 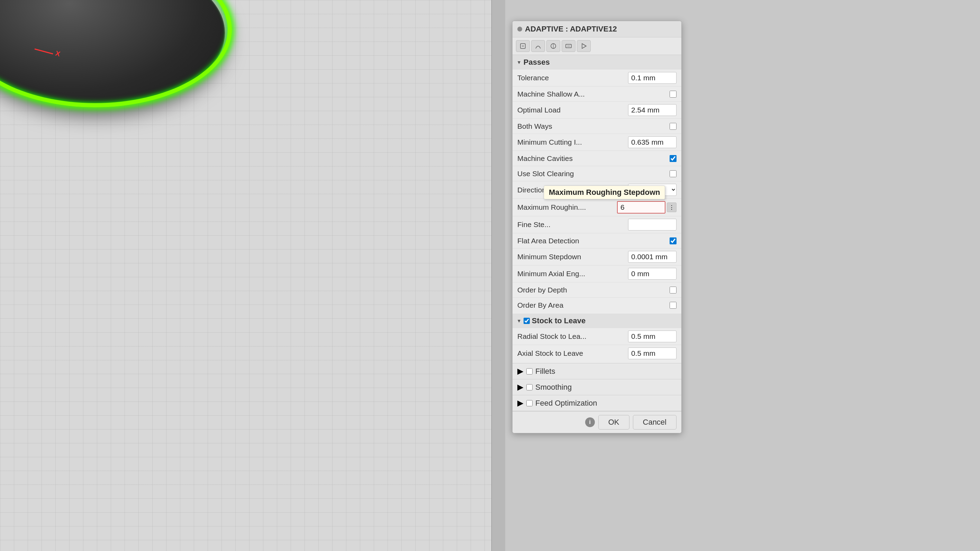 What do you see at coordinates (597, 321) in the screenshot?
I see `stock-section-header: ▼ Stock to Leave` at bounding box center [597, 321].